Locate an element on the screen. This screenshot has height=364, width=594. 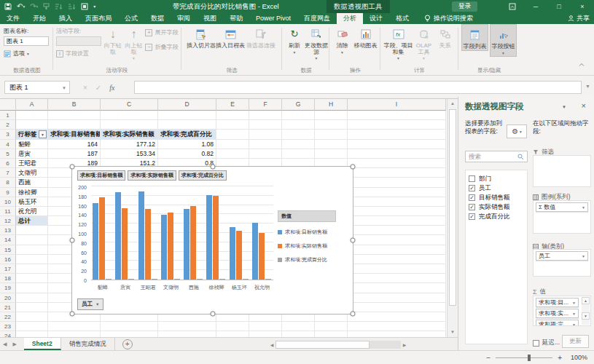
name-box-caret-icon: ▼ is located at coordinates (64, 88).